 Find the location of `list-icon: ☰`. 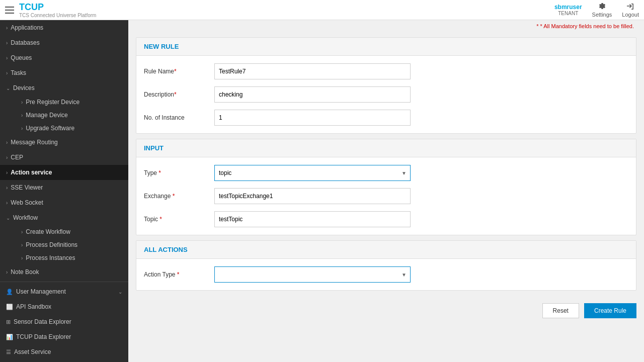

list-icon: ☰ is located at coordinates (9, 352).